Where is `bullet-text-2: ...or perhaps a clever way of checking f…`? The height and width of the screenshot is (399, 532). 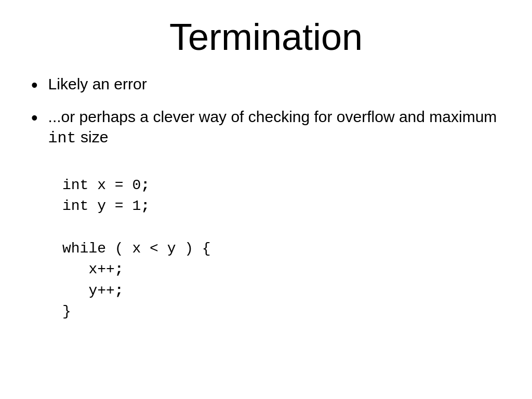
bullet-text-2: ...or perhaps a clever way of checking f… is located at coordinates (274, 128).